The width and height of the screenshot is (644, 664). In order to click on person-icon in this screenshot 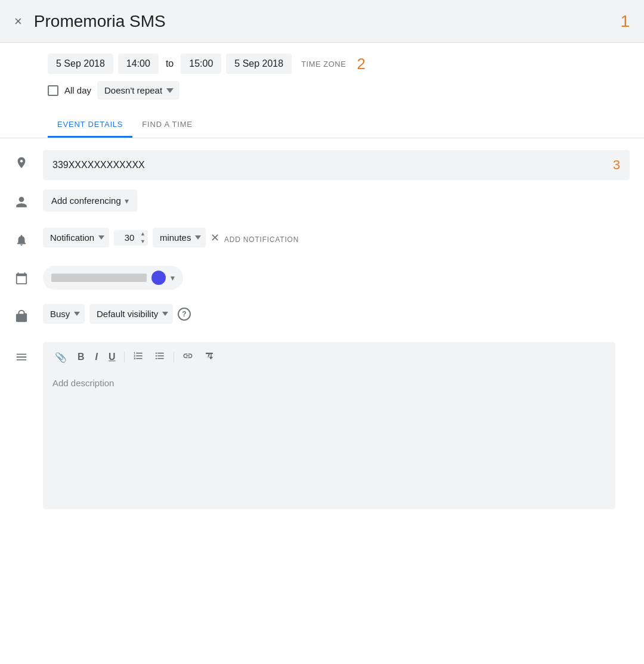, I will do `click(21, 199)`.